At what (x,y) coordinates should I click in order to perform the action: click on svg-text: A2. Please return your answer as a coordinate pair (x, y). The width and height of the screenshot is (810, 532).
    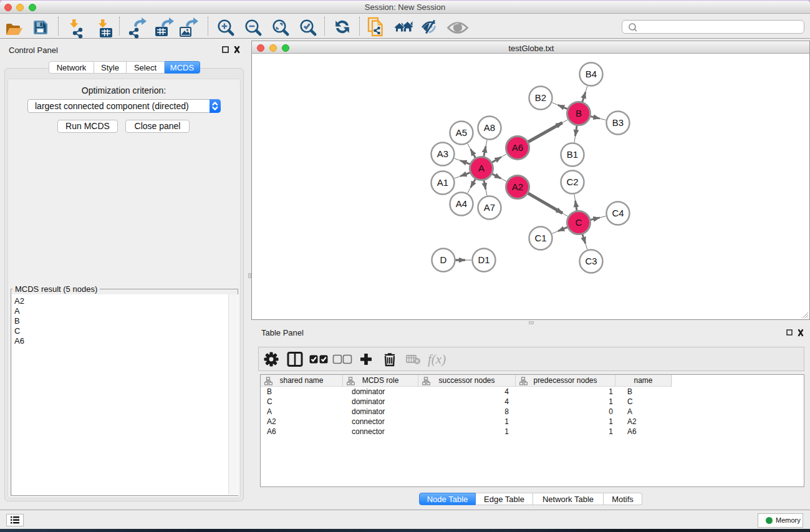
    Looking at the image, I should click on (518, 187).